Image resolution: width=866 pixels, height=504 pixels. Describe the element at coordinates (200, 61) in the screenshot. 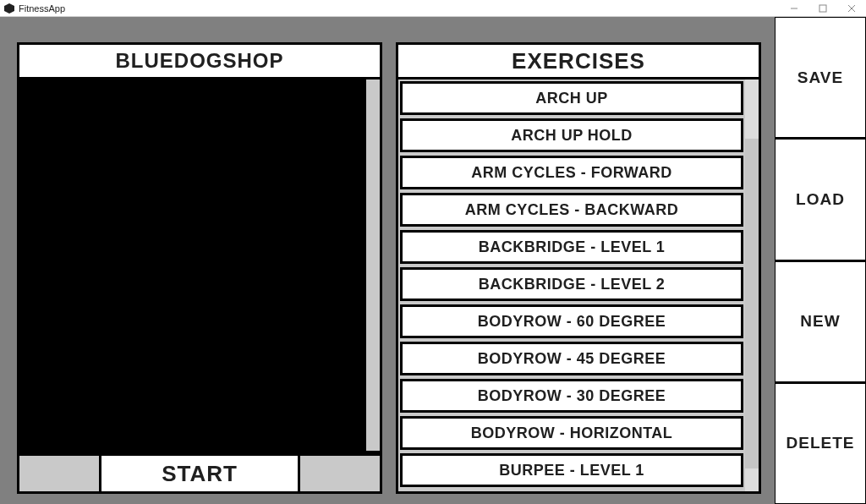

I see `workout-panel-header: BlueDogShop` at that location.